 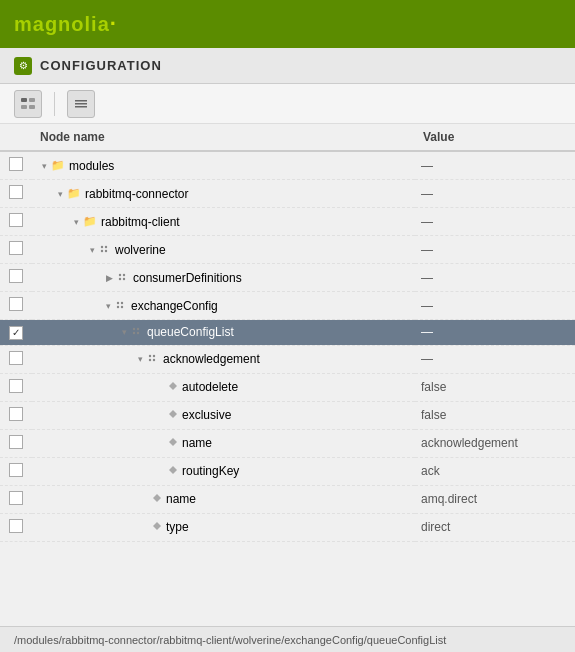 What do you see at coordinates (224, 333) in the screenshot?
I see `row-node-name-cell: ▾queueConfigList` at bounding box center [224, 333].